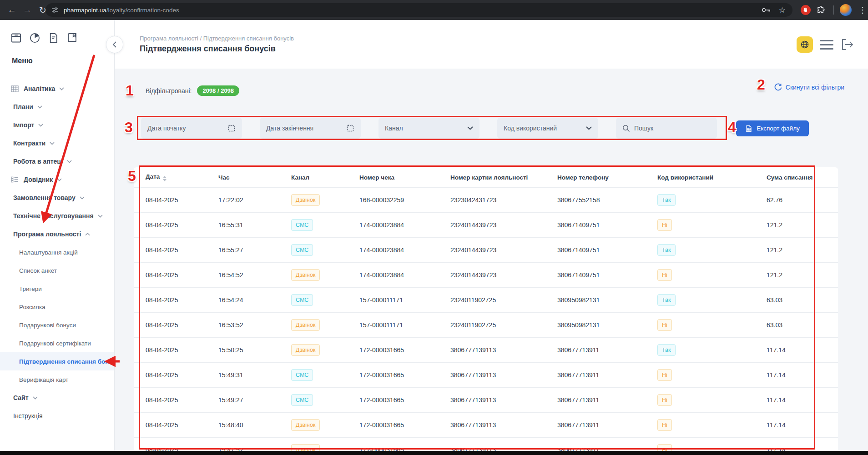 The width and height of the screenshot is (868, 455). What do you see at coordinates (827, 45) in the screenshot?
I see `hamburger-menu-icon` at bounding box center [827, 45].